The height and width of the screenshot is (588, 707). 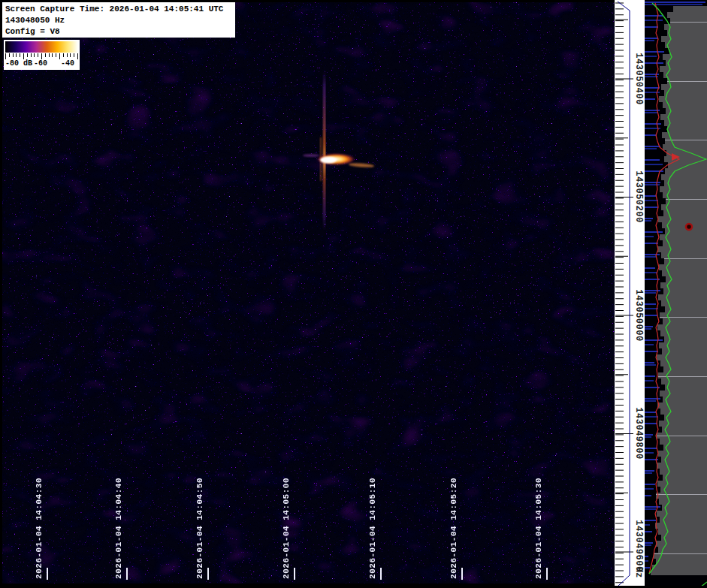 What do you see at coordinates (374, 529) in the screenshot?
I see `time-axis-label: 2026-01-04 14:05:10` at bounding box center [374, 529].